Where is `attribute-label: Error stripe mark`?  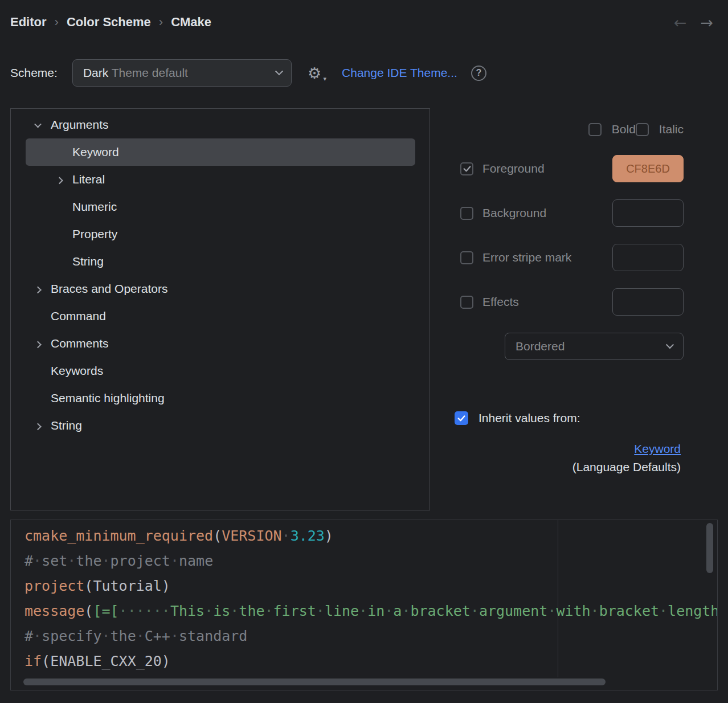
attribute-label: Error stripe mark is located at coordinates (527, 258).